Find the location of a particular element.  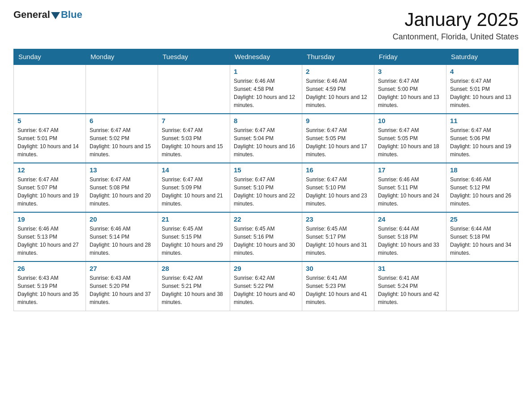

day-number: 24 is located at coordinates (410, 219).